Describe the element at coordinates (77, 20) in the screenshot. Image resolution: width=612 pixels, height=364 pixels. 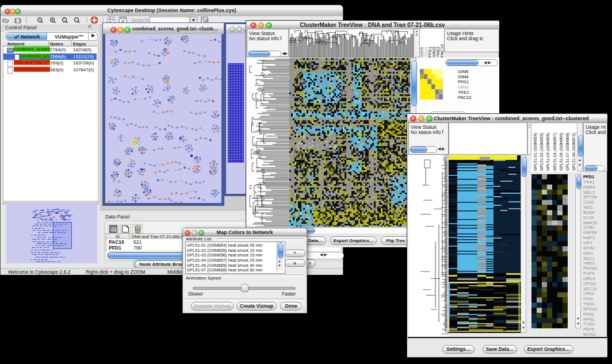
I see `svg-text: 1:1` at that location.